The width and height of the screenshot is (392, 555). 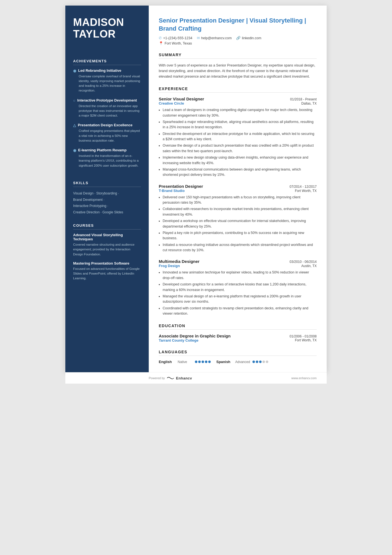 What do you see at coordinates (240, 236) in the screenshot?
I see `bullet-item: Played a key role in pitch presentations…` at bounding box center [240, 236].